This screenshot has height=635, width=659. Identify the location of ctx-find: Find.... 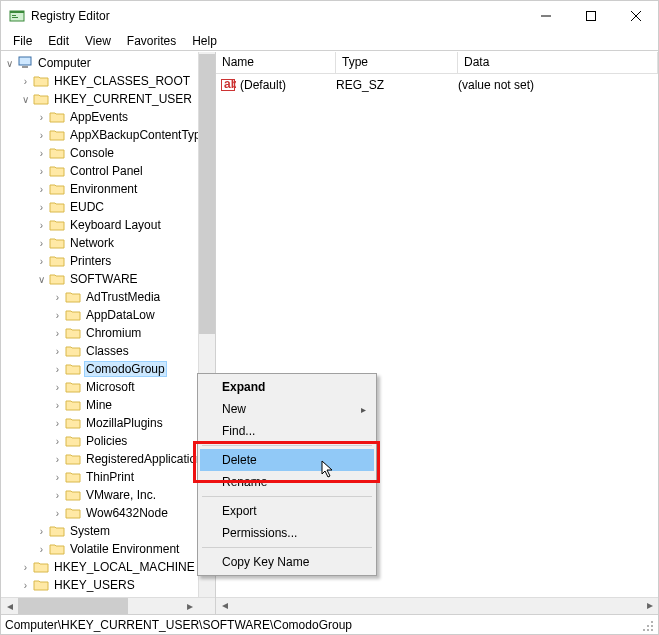
(287, 431).